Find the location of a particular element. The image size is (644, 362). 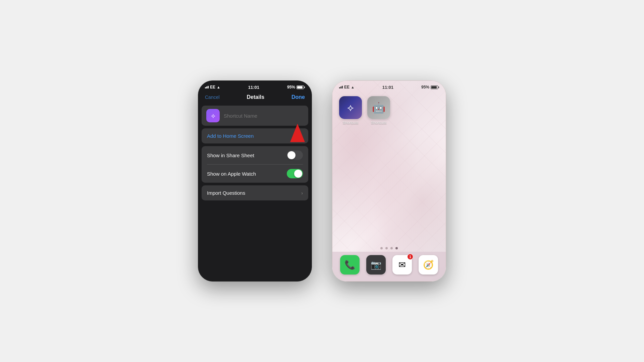

signal-icon is located at coordinates (207, 87).